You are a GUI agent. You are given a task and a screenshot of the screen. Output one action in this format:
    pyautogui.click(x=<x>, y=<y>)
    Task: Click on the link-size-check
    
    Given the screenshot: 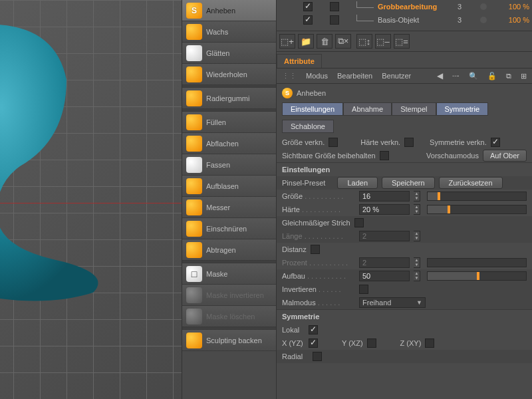 What is the action you would take?
    pyautogui.click(x=333, y=142)
    